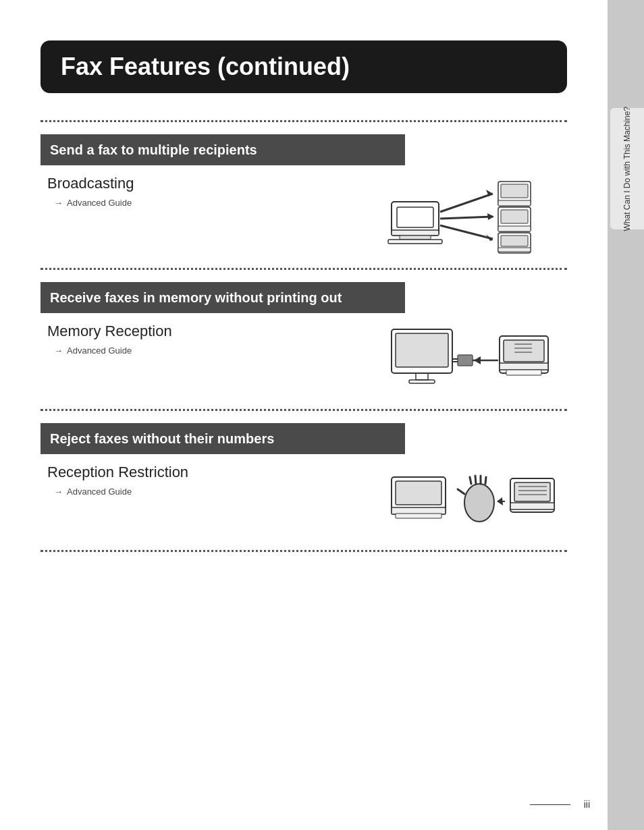 The width and height of the screenshot is (644, 830). Describe the element at coordinates (99, 351) in the screenshot. I see `guide-ref-label-memory: Advanced Guide` at that location.